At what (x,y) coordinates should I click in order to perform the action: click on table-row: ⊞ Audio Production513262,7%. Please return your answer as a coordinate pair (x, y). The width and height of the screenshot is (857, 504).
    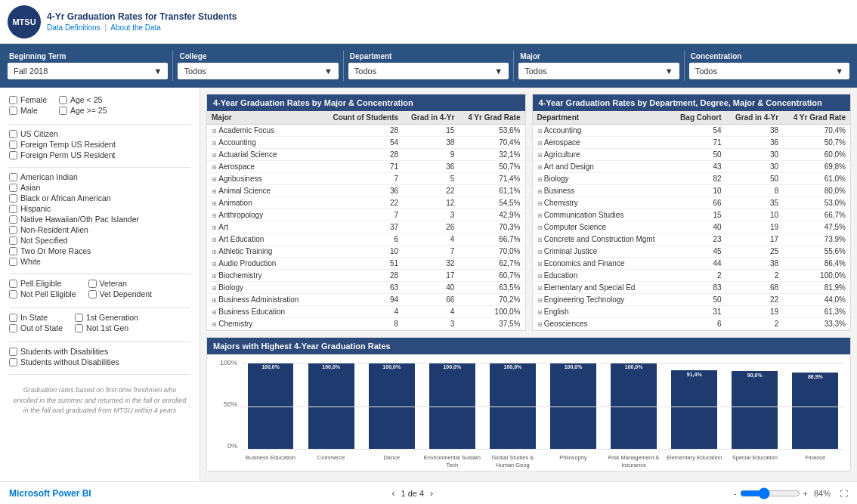
    Looking at the image, I should click on (366, 264).